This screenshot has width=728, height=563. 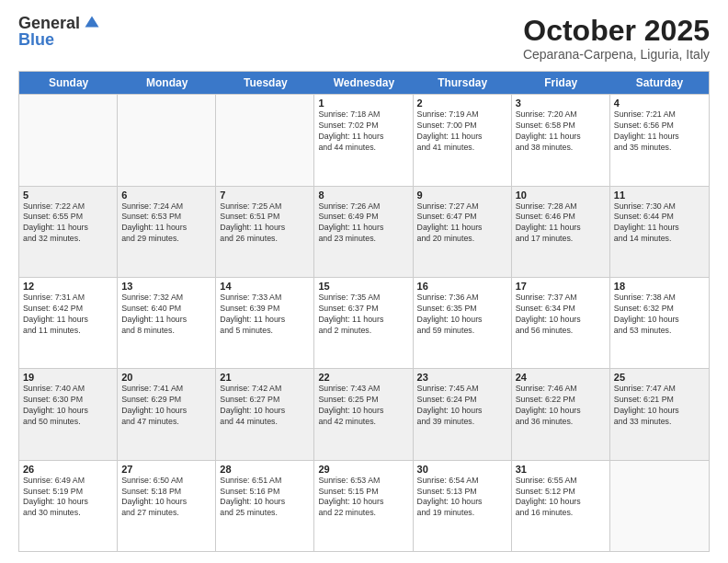 I want to click on cell-info: Sunrise: 7:46 AM Sunset: 6:22 PM Dayligh…, so click(x=561, y=406).